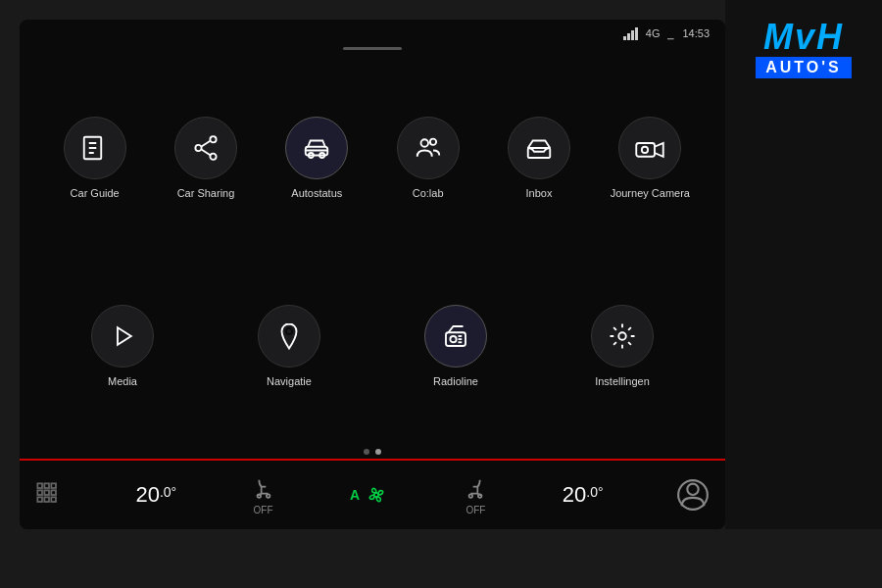  Describe the element at coordinates (428, 148) in the screenshot. I see `colab-icon-wrap` at that location.